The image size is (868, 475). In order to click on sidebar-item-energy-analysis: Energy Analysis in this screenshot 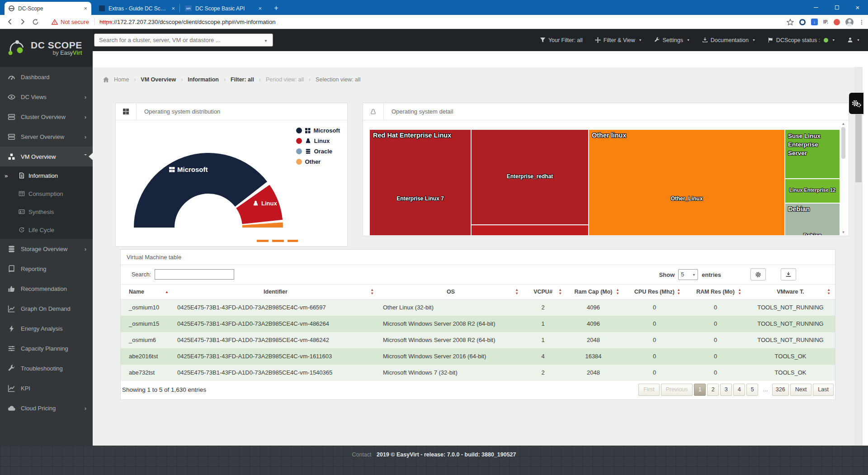, I will do `click(46, 328)`.